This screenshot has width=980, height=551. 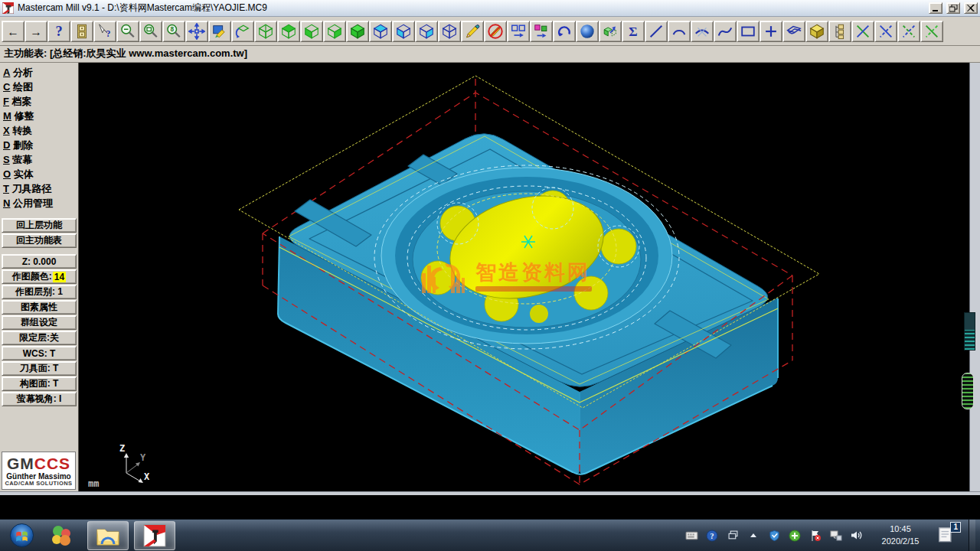 I want to click on rotate-icon, so click(x=243, y=31).